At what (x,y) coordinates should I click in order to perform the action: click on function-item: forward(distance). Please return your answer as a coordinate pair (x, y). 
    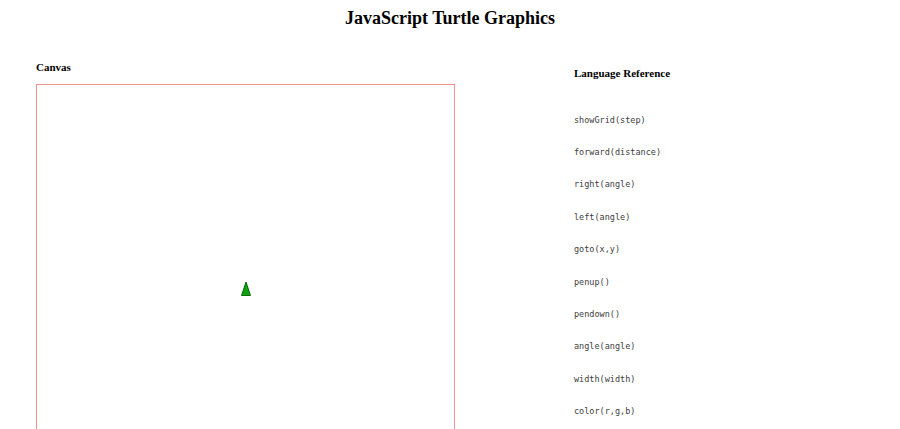
    Looking at the image, I should click on (634, 152).